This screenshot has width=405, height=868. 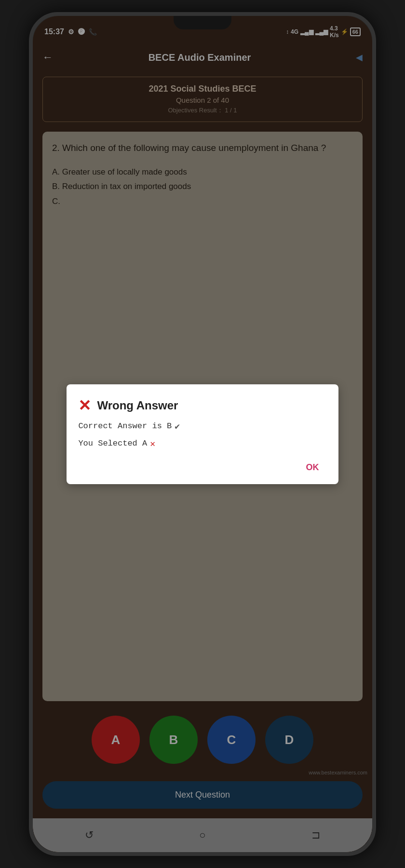 What do you see at coordinates (312, 468) in the screenshot?
I see `ok-button: OK` at bounding box center [312, 468].